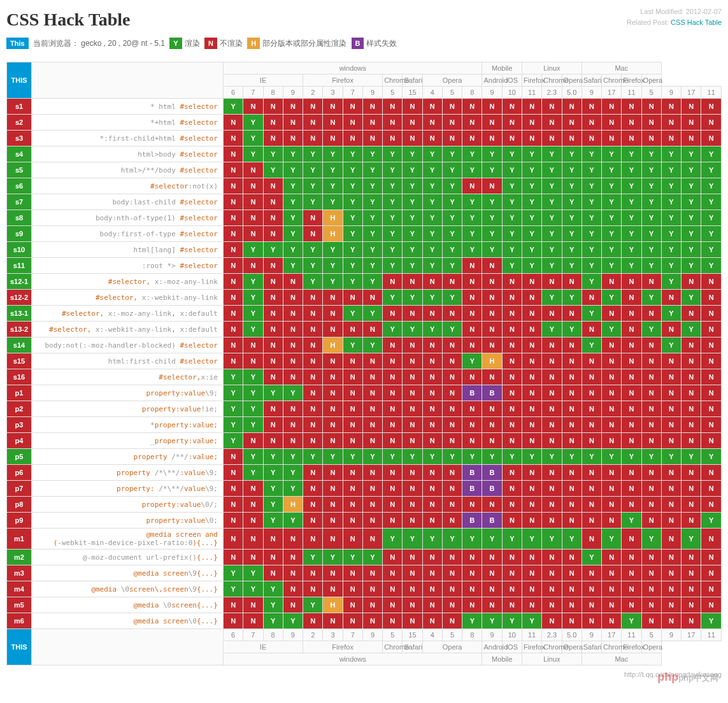 The width and height of the screenshot is (728, 703). Describe the element at coordinates (512, 93) in the screenshot. I see `version-header: 10` at that location.